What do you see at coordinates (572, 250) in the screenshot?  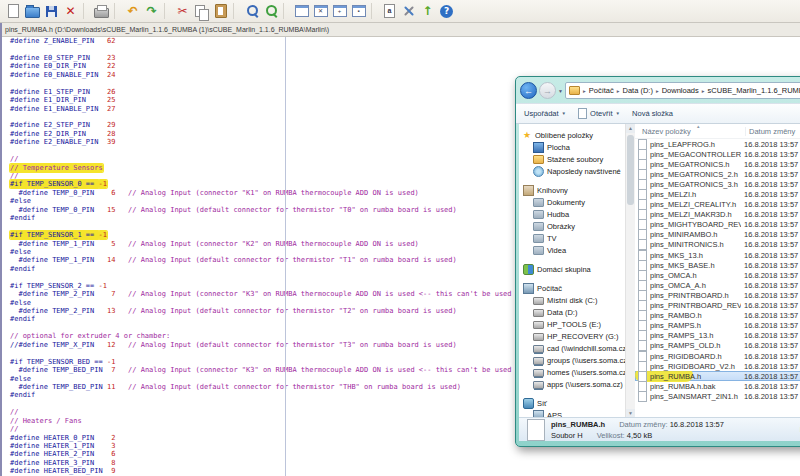 I see `sidebar-item: Videa` at bounding box center [572, 250].